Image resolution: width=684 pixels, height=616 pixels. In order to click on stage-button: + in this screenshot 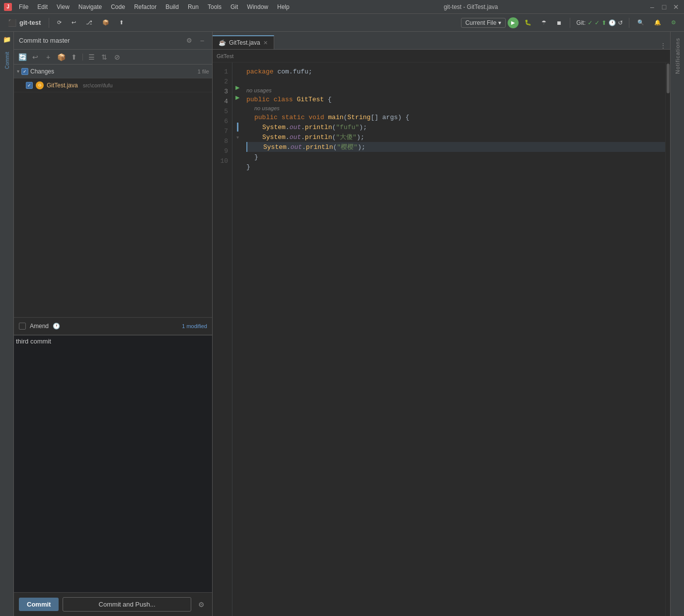, I will do `click(48, 57)`.